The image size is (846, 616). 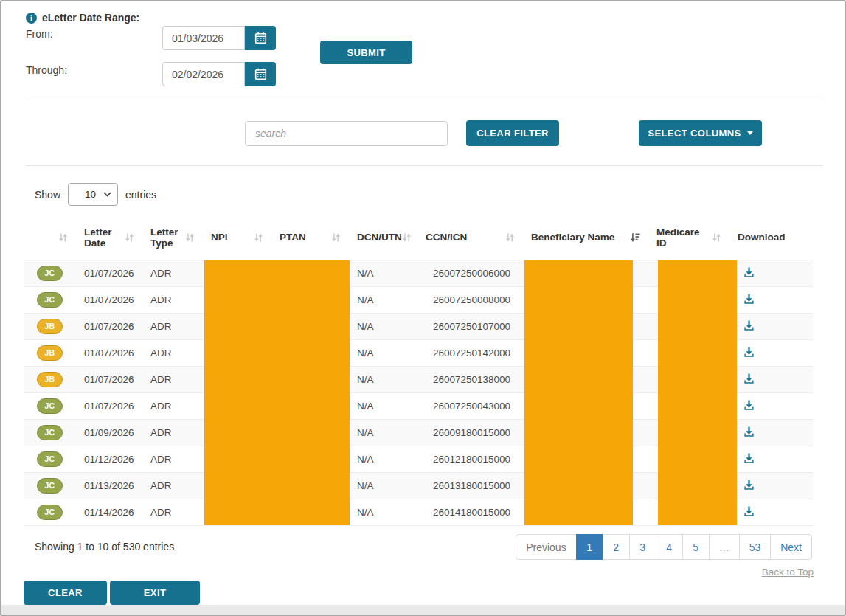 What do you see at coordinates (469, 512) in the screenshot?
I see `ccn-icn-cell: 26014180015000` at bounding box center [469, 512].